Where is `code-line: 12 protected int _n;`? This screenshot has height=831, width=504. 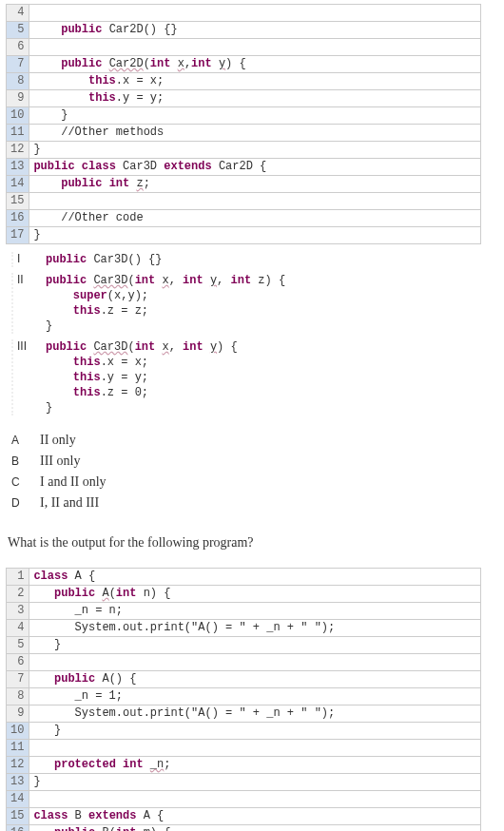
code-line: 12 protected int _n; is located at coordinates (243, 765).